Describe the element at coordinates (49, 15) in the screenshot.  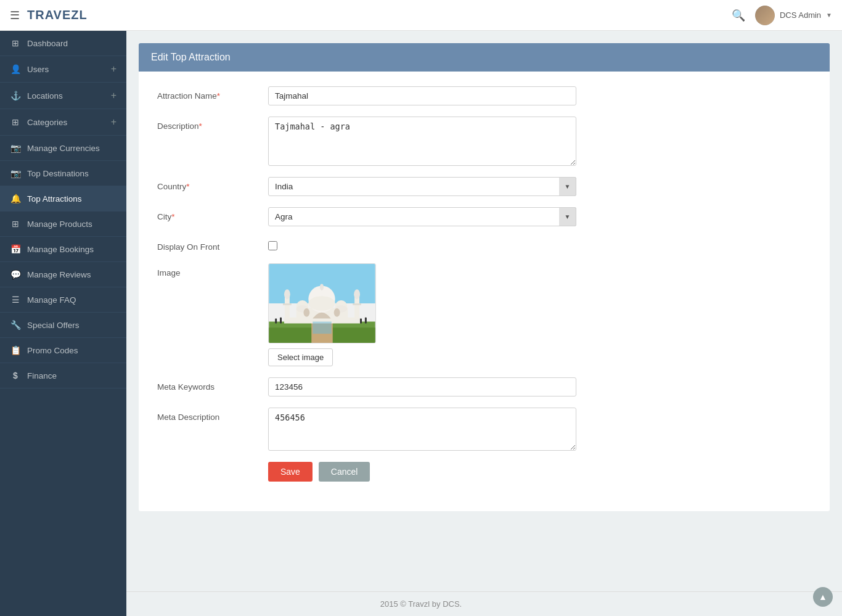
I see `topbar-left: ☰ TRAVEZL` at that location.